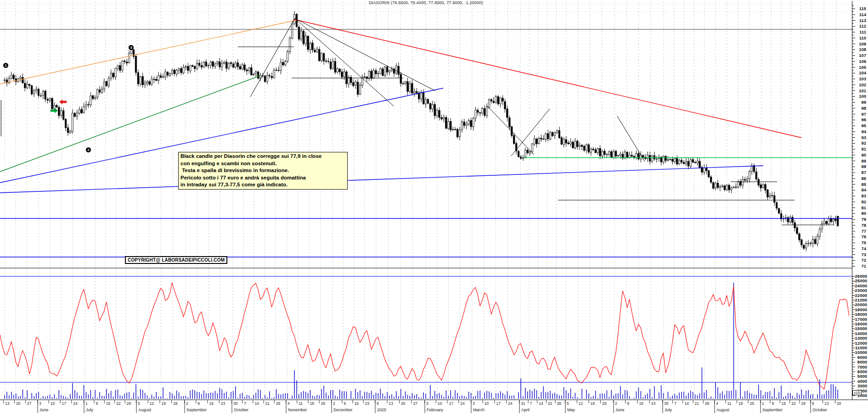 This screenshot has height=414, width=868. Describe the element at coordinates (863, 207) in the screenshot. I see `svg-text: 81` at that location.